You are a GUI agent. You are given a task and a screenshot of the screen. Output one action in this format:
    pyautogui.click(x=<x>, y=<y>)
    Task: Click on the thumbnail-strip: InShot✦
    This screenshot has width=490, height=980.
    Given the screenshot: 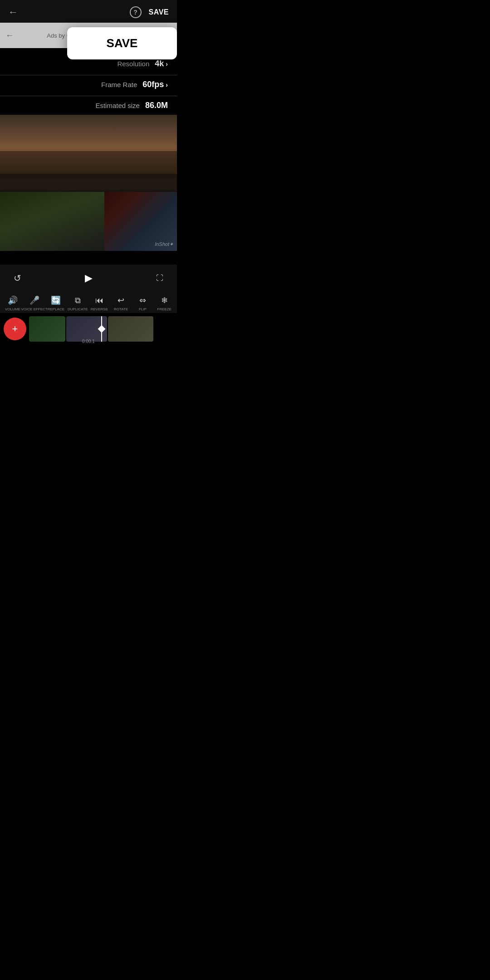 What is the action you would take?
    pyautogui.click(x=88, y=221)
    